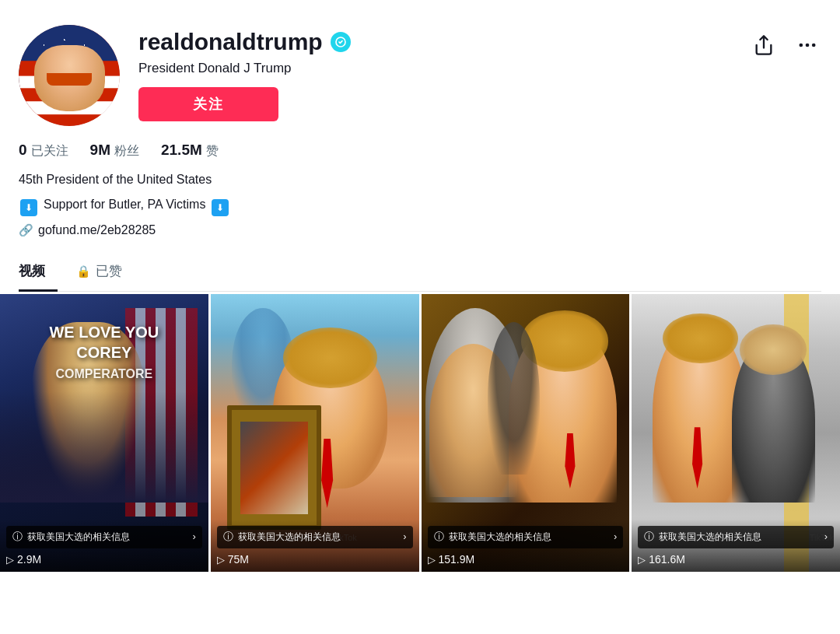 The height and width of the screenshot is (634, 840). What do you see at coordinates (341, 42) in the screenshot?
I see `verified-badge` at bounding box center [341, 42].